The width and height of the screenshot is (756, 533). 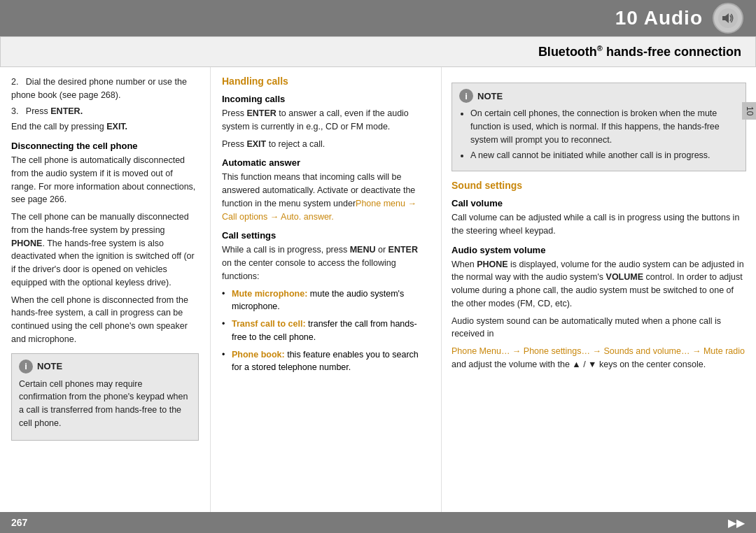 What do you see at coordinates (466, 96) in the screenshot?
I see `note-icon-right: i` at bounding box center [466, 96].